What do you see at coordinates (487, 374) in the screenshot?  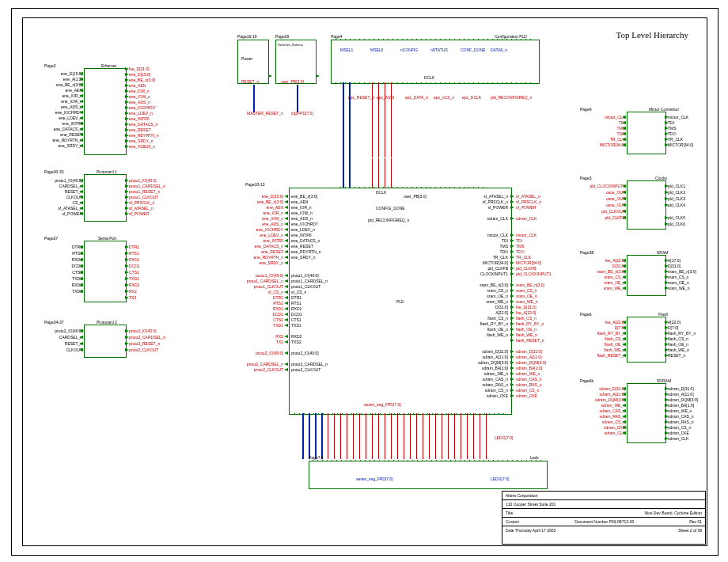 I see `net: sdram_WE_n` at bounding box center [487, 374].